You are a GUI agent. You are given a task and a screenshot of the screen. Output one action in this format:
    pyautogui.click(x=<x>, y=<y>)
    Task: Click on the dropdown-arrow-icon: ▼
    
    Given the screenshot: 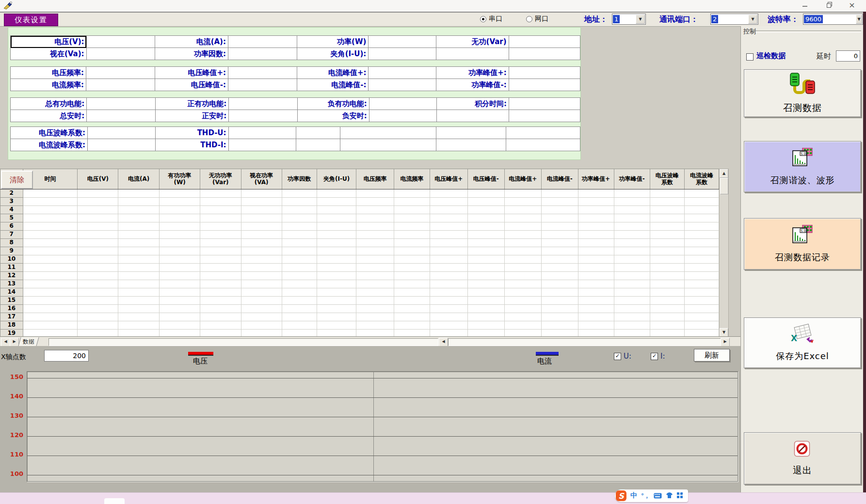 What is the action you would take?
    pyautogui.click(x=640, y=19)
    